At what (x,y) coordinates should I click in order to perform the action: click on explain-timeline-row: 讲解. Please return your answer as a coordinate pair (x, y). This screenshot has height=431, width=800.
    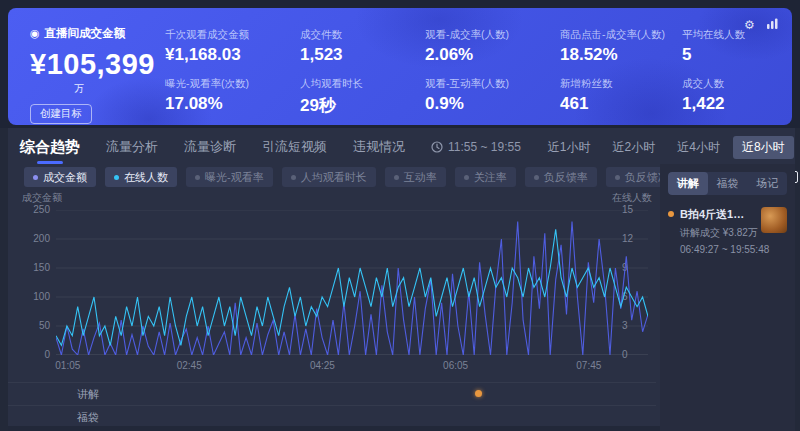
    Looking at the image, I should click on (332, 393).